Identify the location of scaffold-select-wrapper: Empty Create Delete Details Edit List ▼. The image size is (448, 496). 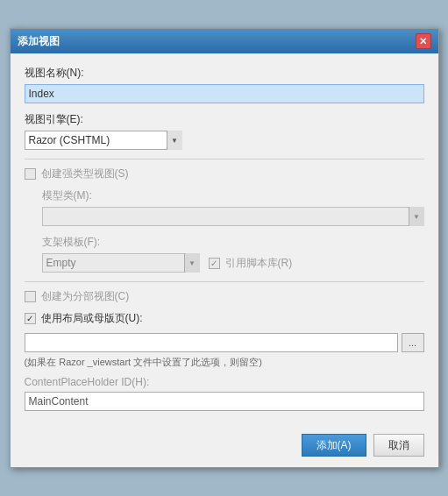
(121, 263).